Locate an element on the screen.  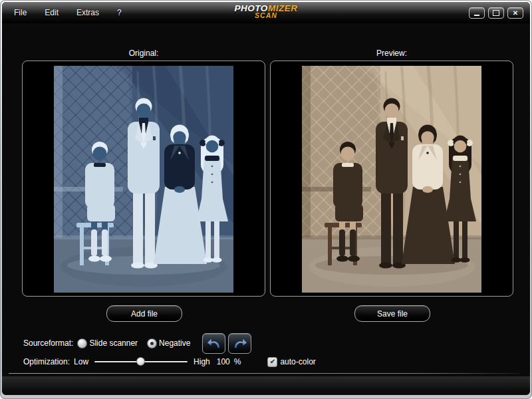
maximize-button is located at coordinates (496, 13).